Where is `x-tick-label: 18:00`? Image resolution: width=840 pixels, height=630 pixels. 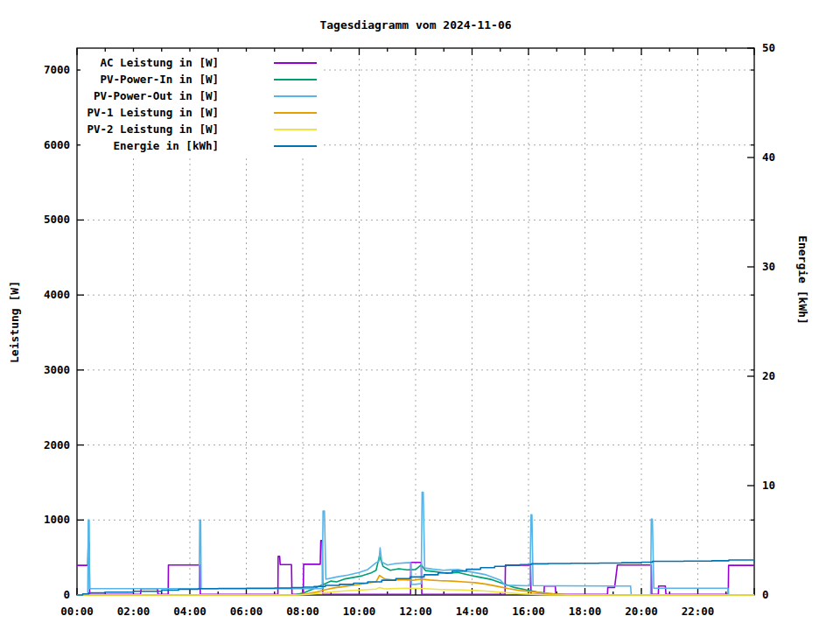
x-tick-label: 18:00 is located at coordinates (585, 611).